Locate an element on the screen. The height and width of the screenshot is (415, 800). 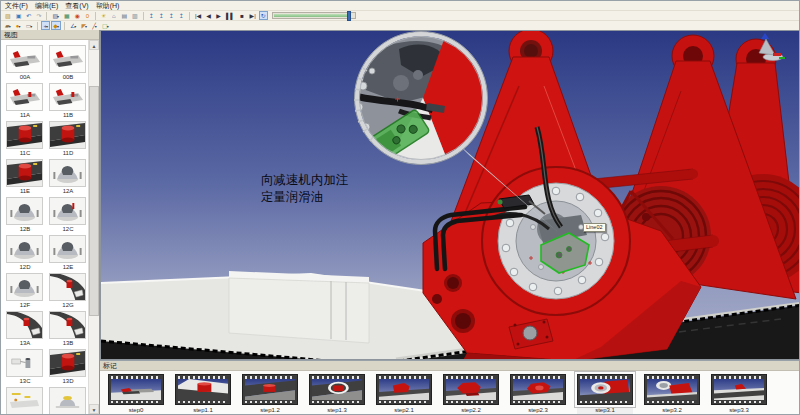
view-thumbnail-00A: 00A is located at coordinates (25, 63).